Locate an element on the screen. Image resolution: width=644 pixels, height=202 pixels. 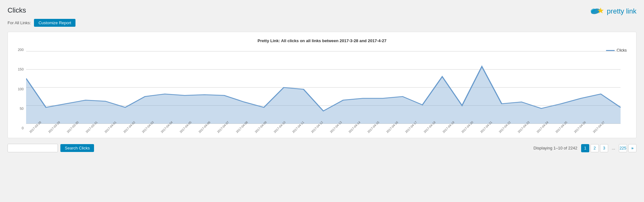
pagination-info: Displaying 1–10 of 2242 is located at coordinates (556, 148).